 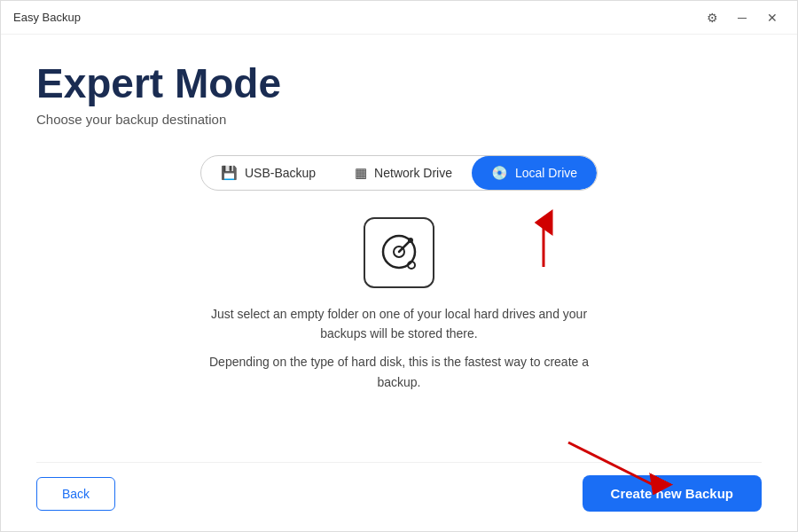 What do you see at coordinates (672, 493) in the screenshot?
I see `create-backup-button: Create new Backup` at bounding box center [672, 493].